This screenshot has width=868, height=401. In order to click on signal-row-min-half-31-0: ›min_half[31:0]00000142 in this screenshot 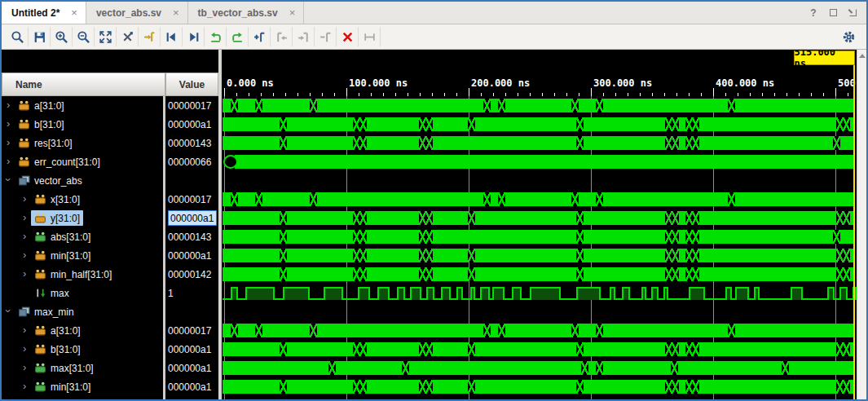, I will do `click(110, 274)`.